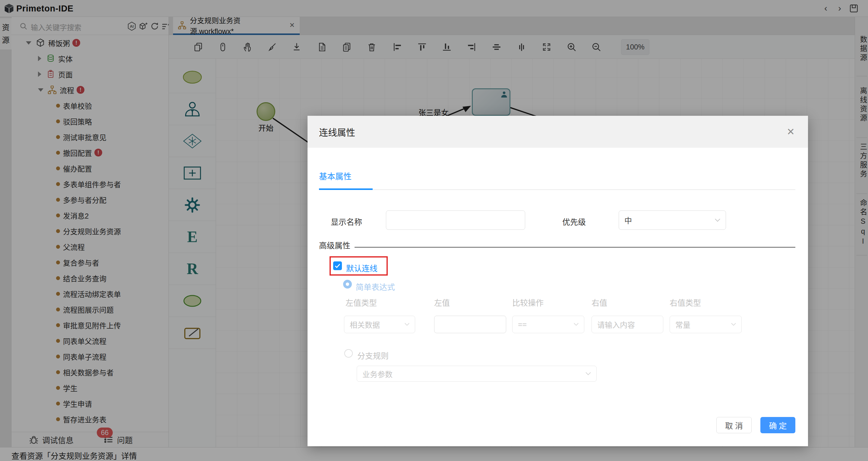  Describe the element at coordinates (335, 245) in the screenshot. I see `advanced-section-label: 高级属性` at that location.